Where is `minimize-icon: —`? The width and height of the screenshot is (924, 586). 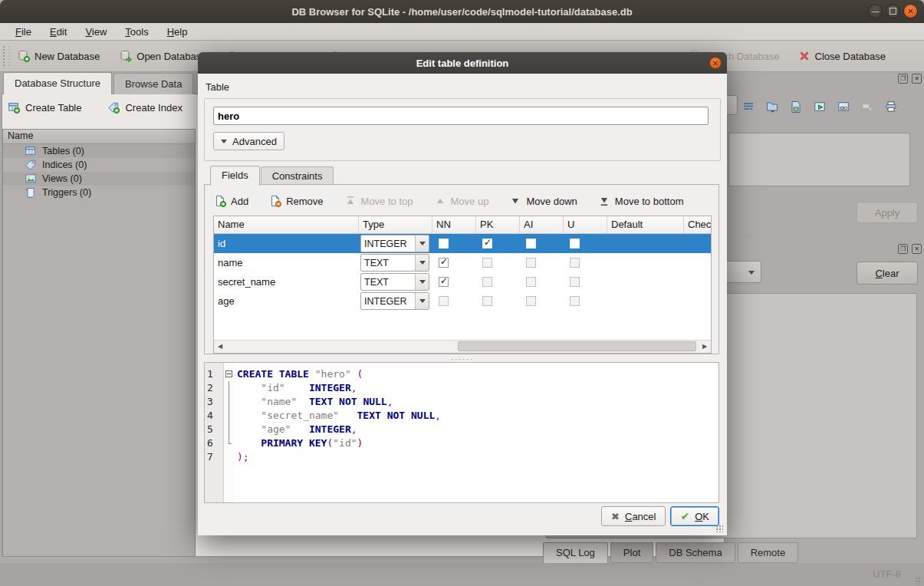
minimize-icon: — is located at coordinates (876, 11).